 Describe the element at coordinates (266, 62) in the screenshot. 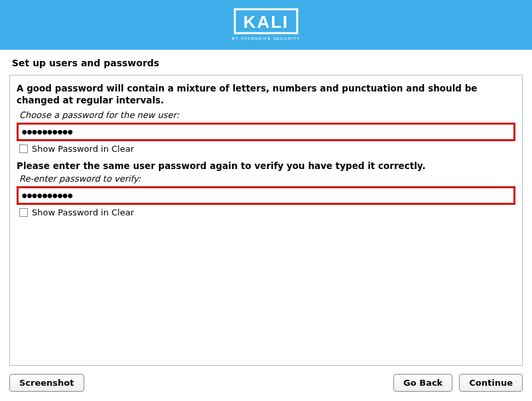

I see `page-title: Set up users and passwords` at that location.